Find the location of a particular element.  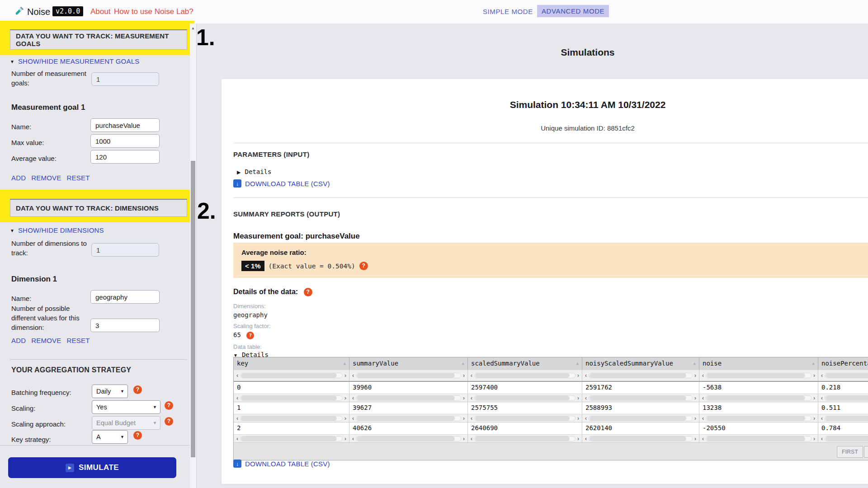

download-csv-link-1: DOWNLOAD TABLE (CSV) is located at coordinates (282, 183).